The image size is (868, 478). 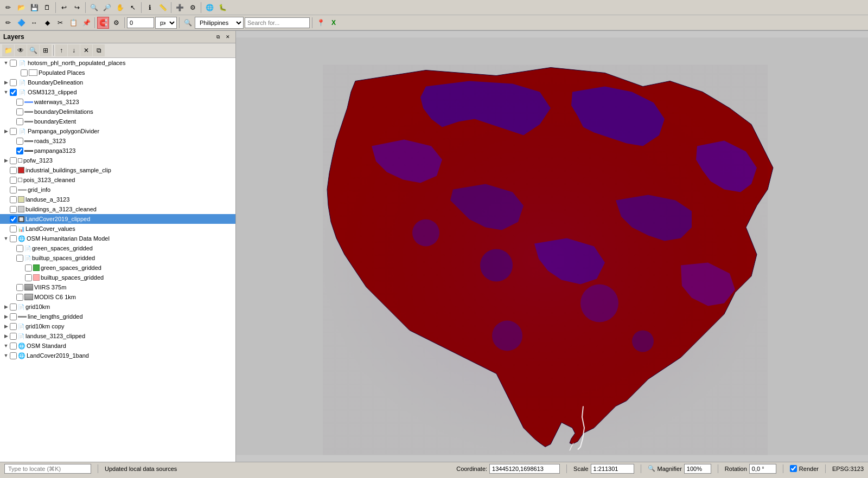 What do you see at coordinates (118, 336) in the screenshot?
I see `layer-landuse-clipped: ▶ 📄 landuse_3123_clipped` at bounding box center [118, 336].